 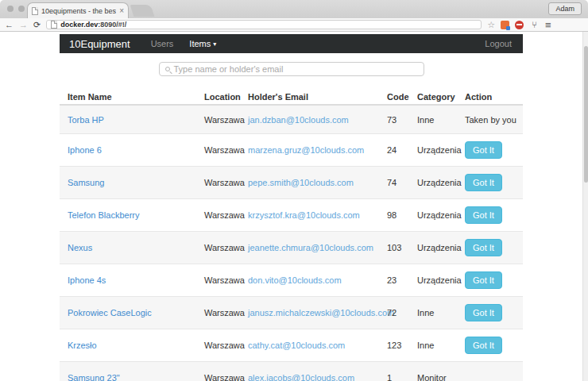 I want to click on holder-email-link: don.vito@10clouds.com, so click(x=316, y=280).